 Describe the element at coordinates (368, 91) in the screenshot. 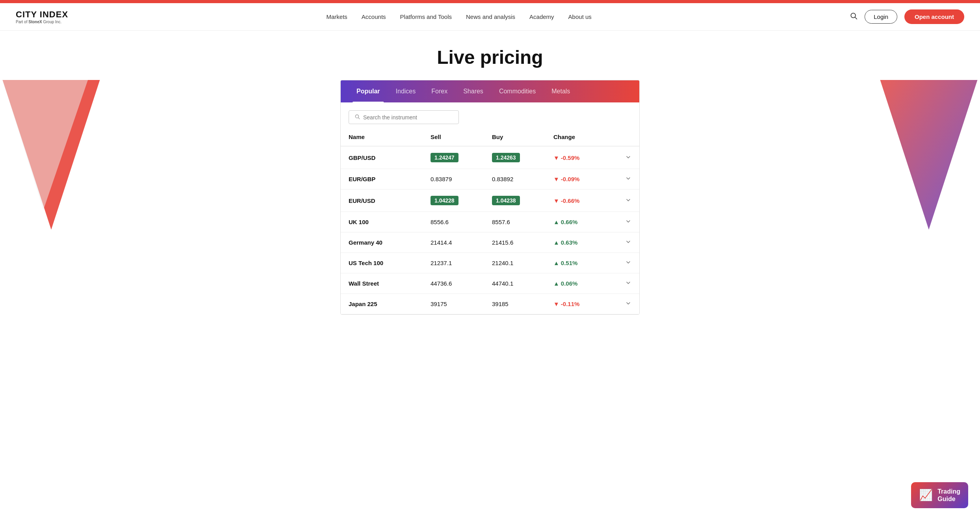

I see `tab-popular: Popular` at that location.